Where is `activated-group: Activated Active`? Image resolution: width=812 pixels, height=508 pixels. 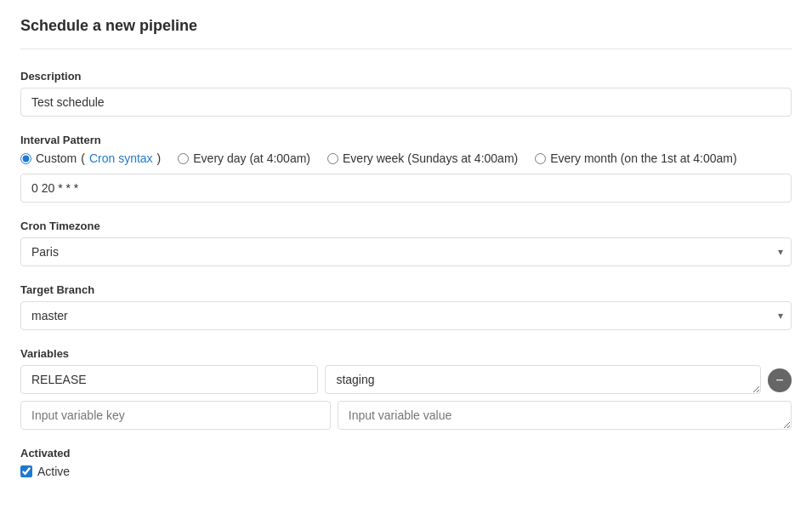
activated-group: Activated Active is located at coordinates (406, 463).